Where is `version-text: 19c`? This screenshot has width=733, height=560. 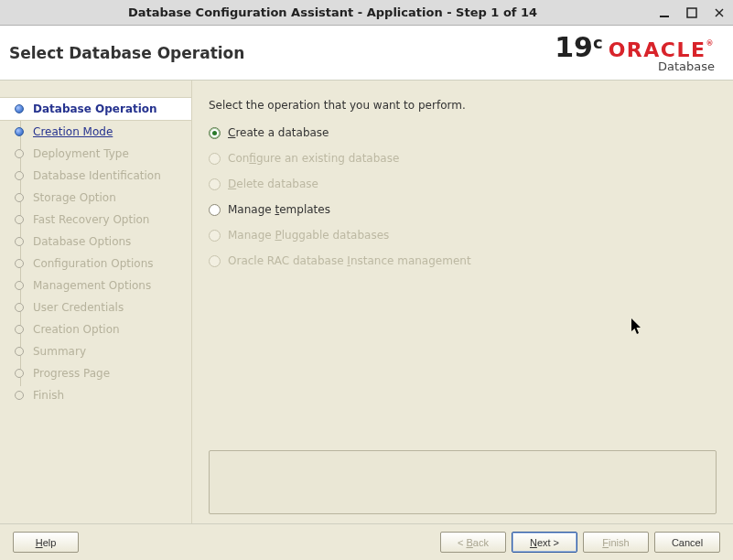
version-text: 19c is located at coordinates (578, 48).